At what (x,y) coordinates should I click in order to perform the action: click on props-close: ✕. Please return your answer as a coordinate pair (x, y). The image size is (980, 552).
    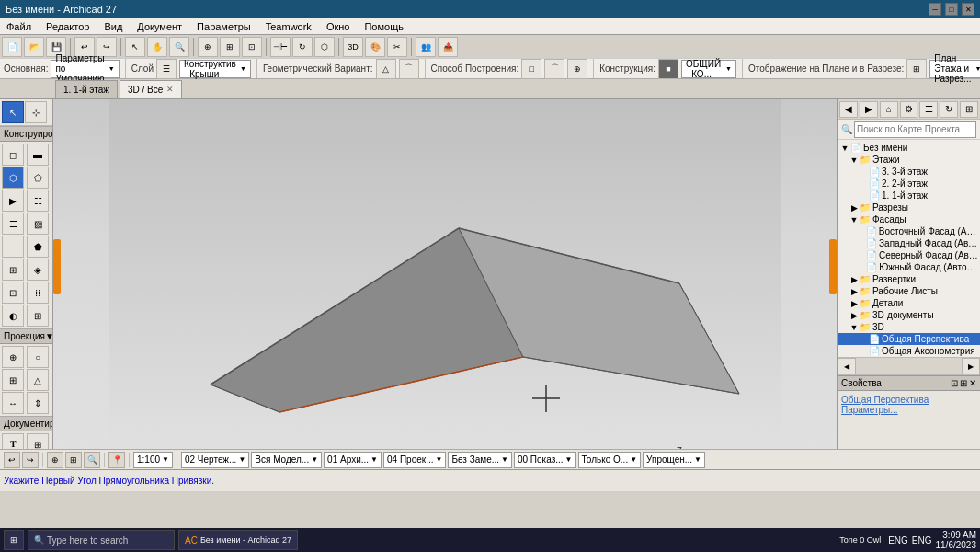
    Looking at the image, I should click on (973, 383).